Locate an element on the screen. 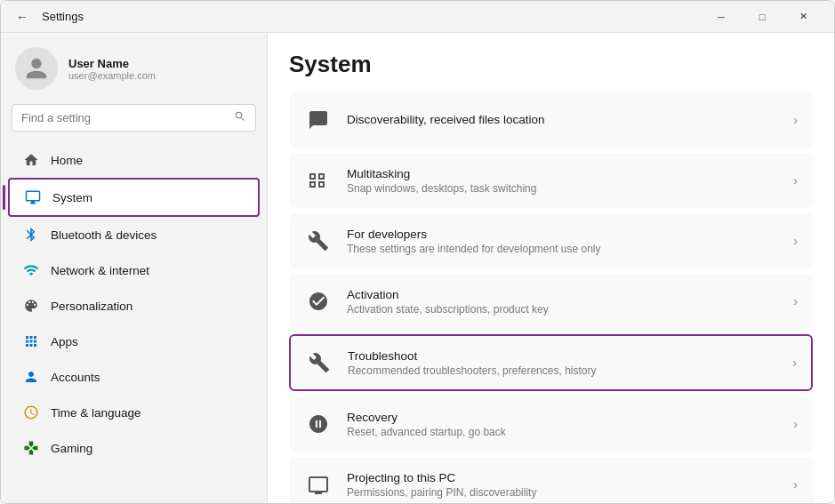  sidebar-item-home: Home is located at coordinates (133, 160).